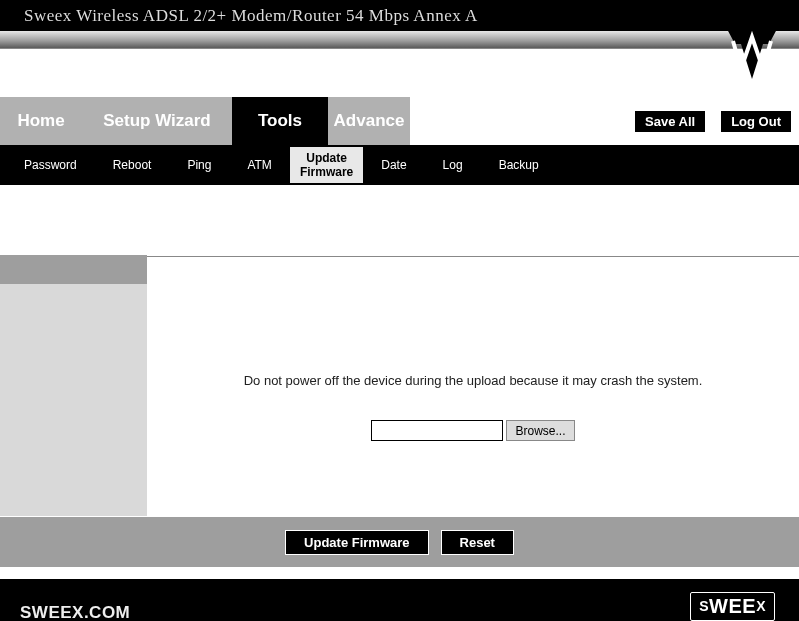 This screenshot has width=799, height=621. I want to click on action-bar: Update Firmware Reset, so click(400, 542).